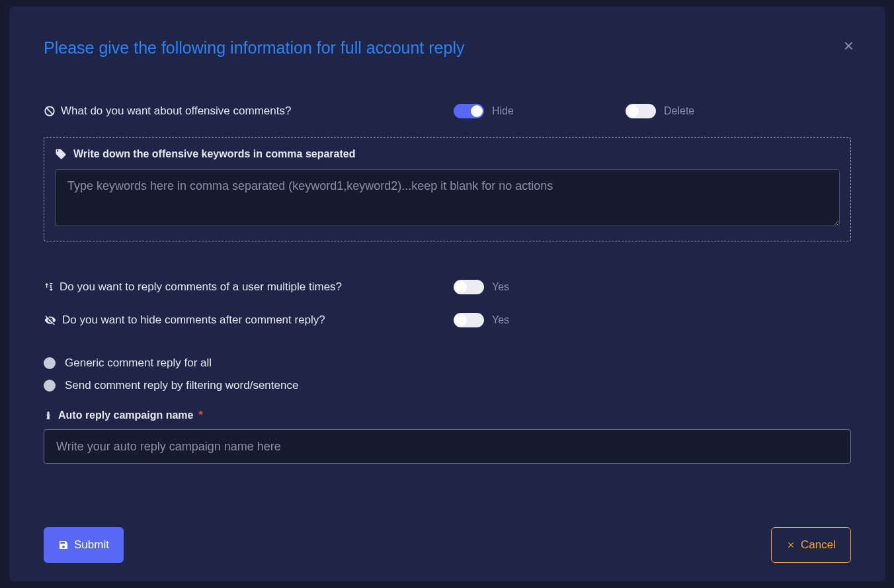 This screenshot has width=894, height=588. What do you see at coordinates (201, 415) in the screenshot?
I see `required-asterisk: *` at bounding box center [201, 415].